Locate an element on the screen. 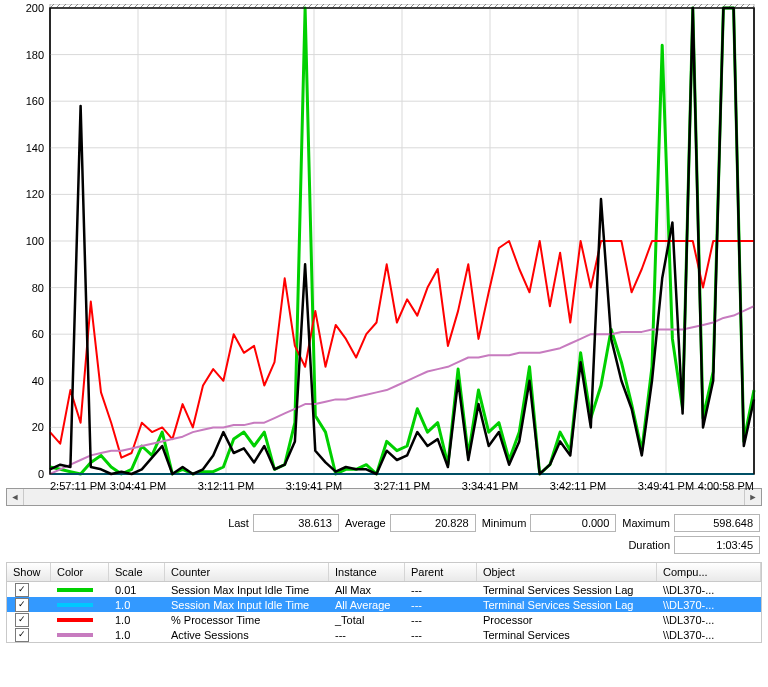 This screenshot has width=768, height=687. counter-cell: % Processor Time is located at coordinates (247, 620).